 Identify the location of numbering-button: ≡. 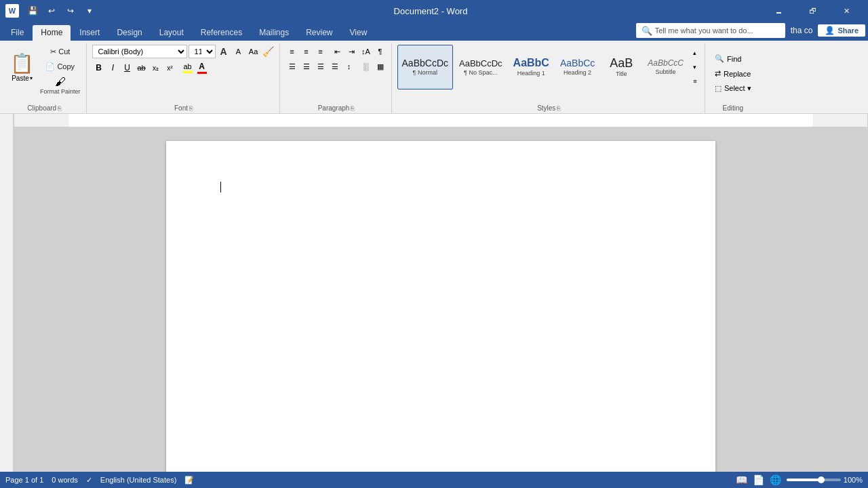
(307, 52).